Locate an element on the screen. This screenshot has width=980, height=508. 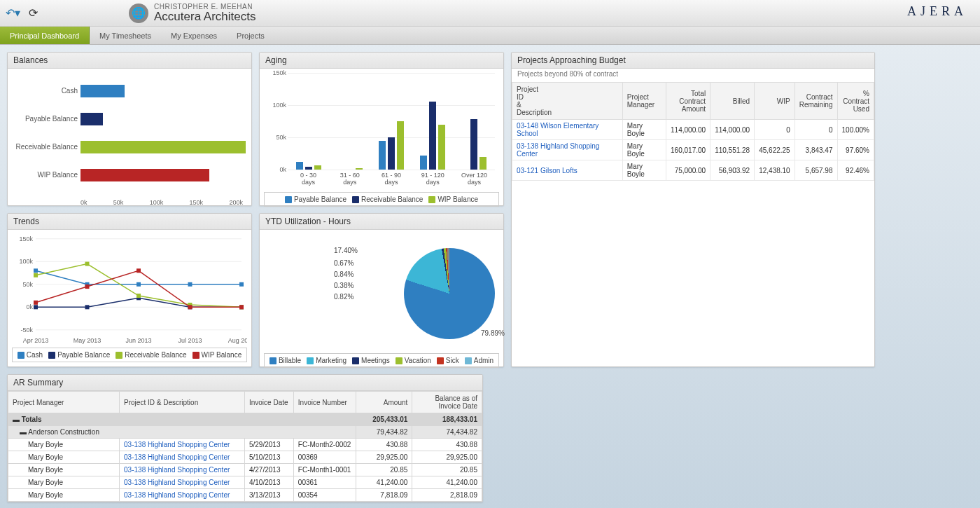
table-row: Mary Boyle 03-138 Highland Shopping Cent… is located at coordinates (245, 458).